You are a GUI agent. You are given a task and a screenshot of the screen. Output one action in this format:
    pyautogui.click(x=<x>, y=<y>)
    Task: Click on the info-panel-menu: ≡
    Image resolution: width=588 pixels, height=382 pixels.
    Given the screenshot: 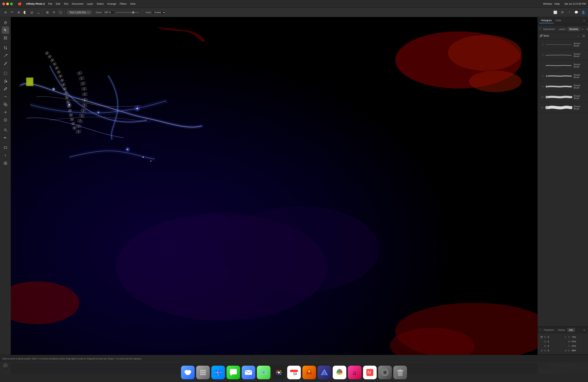 What is the action you would take?
    pyautogui.click(x=584, y=330)
    